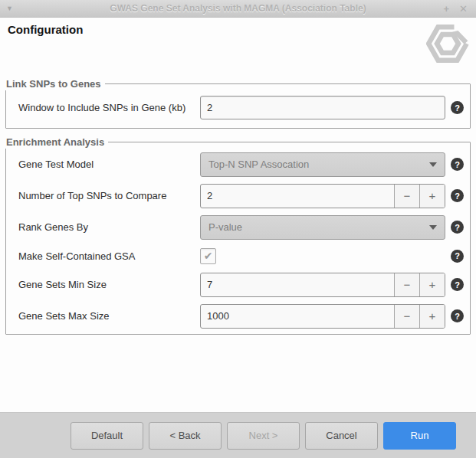 The image size is (476, 458). What do you see at coordinates (225, 227) in the screenshot?
I see `select-value: P-value` at bounding box center [225, 227].